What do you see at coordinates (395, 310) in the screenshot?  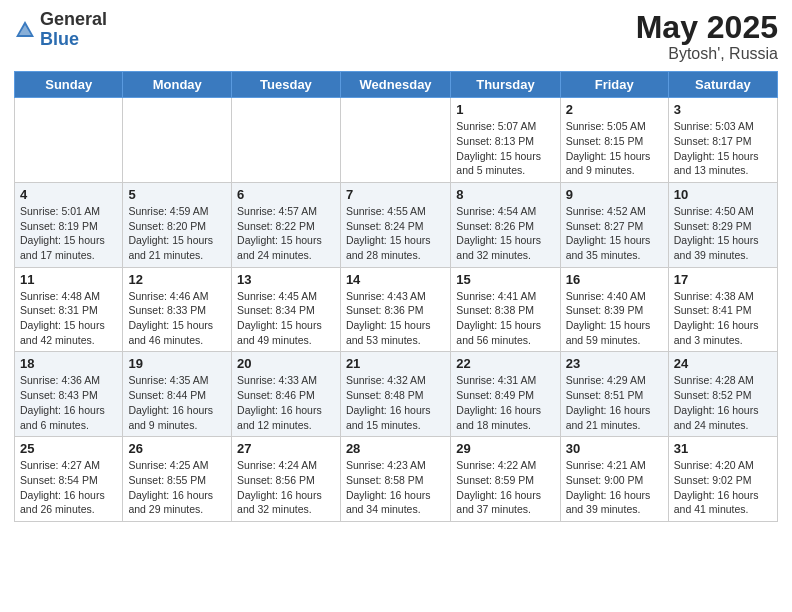 I see `calendar-cell: 14Sunrise: 4:43 AM Sunset: 8:36 PM Dayli…` at bounding box center [395, 310].